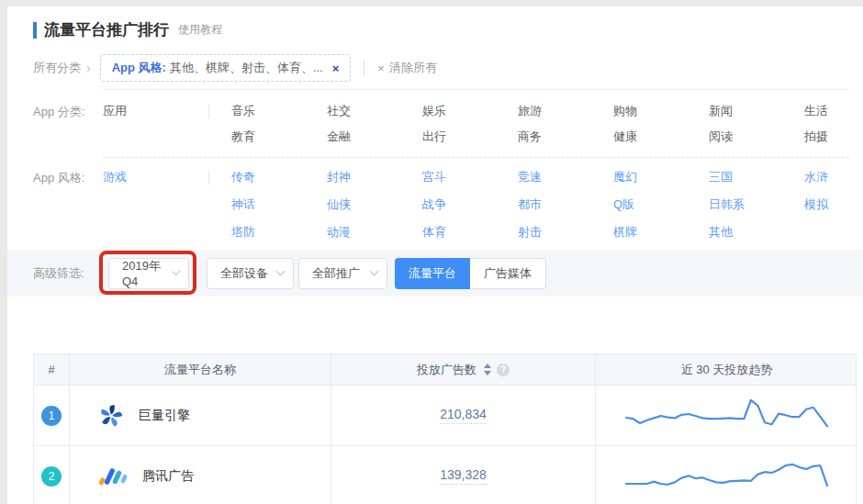  I want to click on ad-media-tab: 广告媒体, so click(509, 274).